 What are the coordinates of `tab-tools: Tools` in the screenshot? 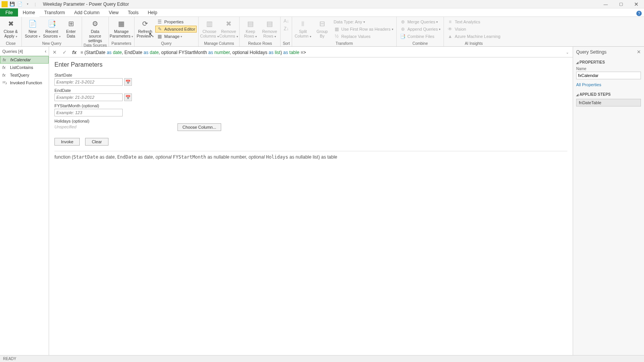 It's located at (133, 12).